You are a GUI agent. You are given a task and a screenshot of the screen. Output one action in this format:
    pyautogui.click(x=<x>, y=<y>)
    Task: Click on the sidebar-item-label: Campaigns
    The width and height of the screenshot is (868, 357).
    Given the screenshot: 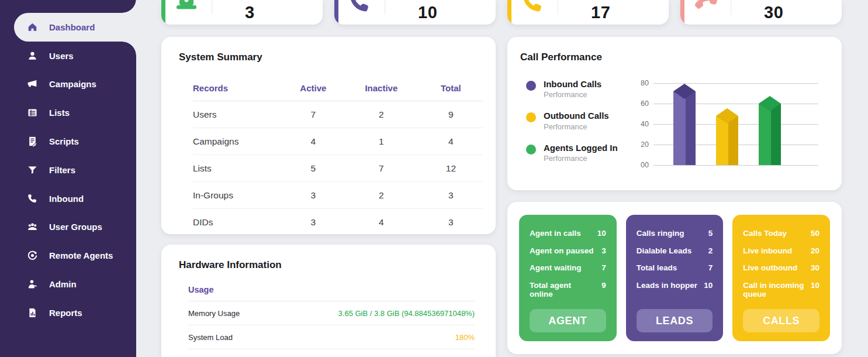 What is the action you would take?
    pyautogui.click(x=72, y=84)
    